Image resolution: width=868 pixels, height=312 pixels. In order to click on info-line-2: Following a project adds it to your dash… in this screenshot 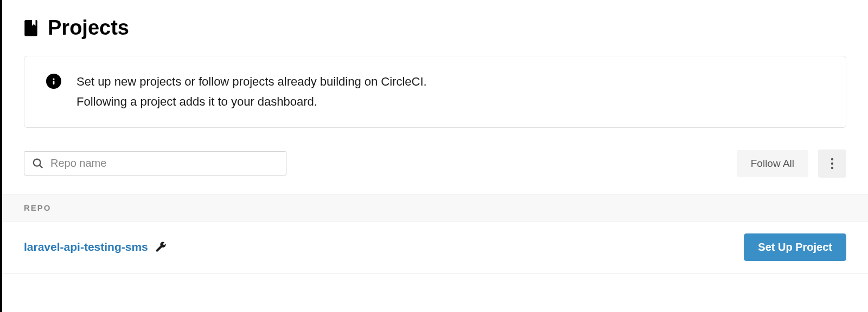, I will do `click(252, 102)`.